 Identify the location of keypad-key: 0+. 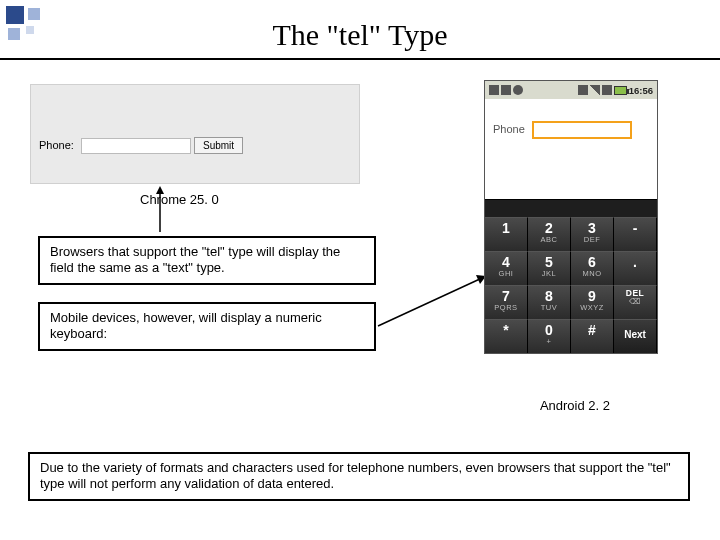
(550, 336).